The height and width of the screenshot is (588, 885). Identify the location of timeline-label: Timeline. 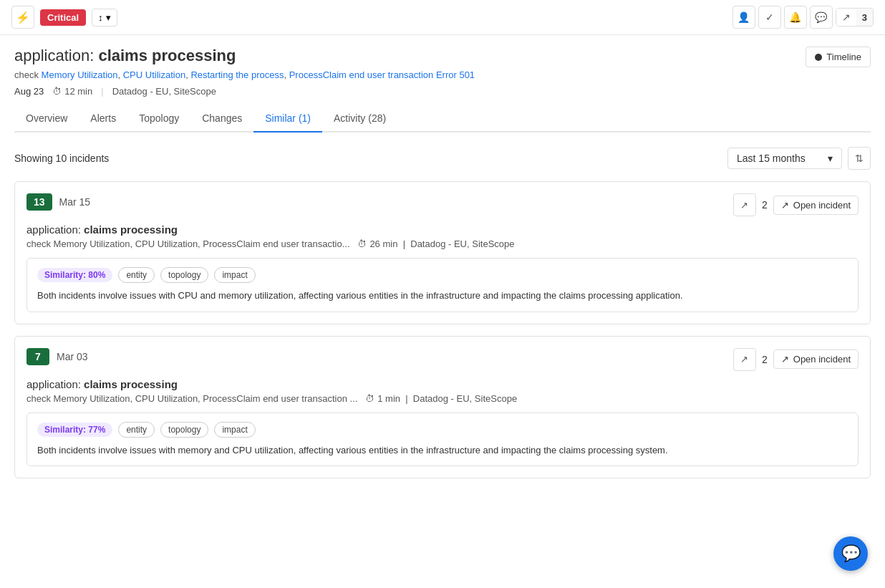
(843, 57).